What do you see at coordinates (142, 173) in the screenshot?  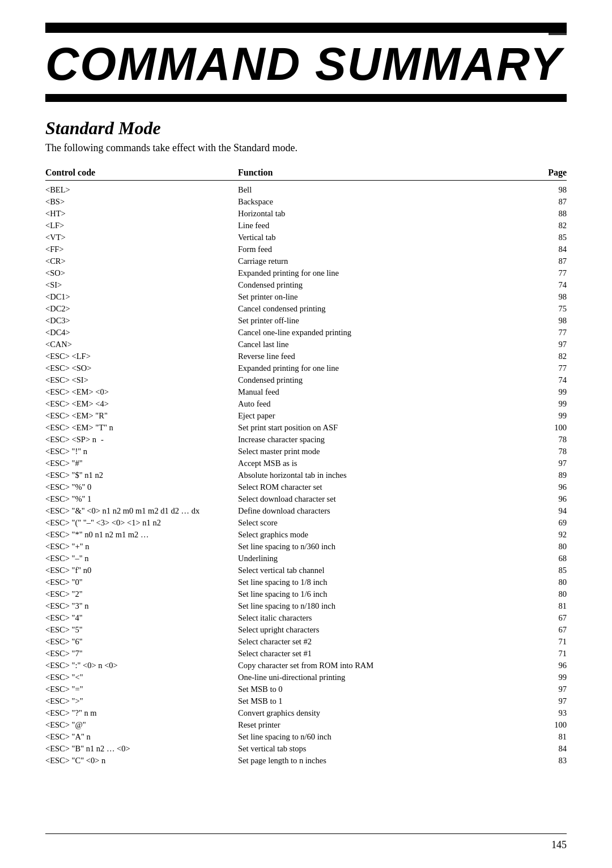 I see `header-control: Control code` at bounding box center [142, 173].